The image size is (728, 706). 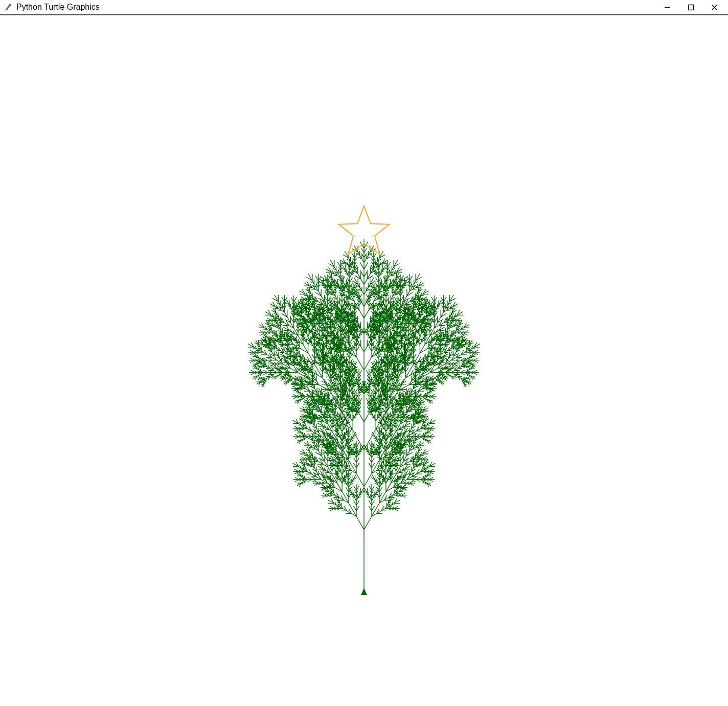 What do you see at coordinates (691, 7) in the screenshot?
I see `maximize-button` at bounding box center [691, 7].